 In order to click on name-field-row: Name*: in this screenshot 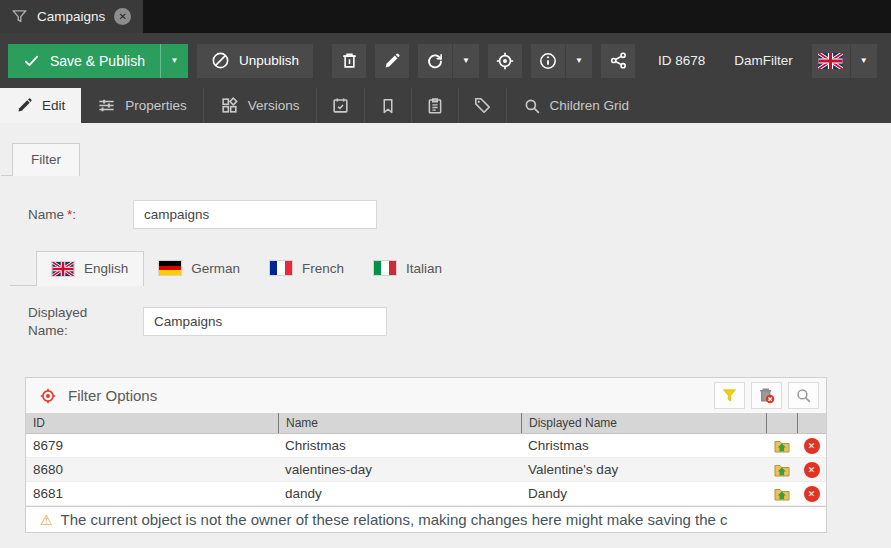, I will do `click(460, 214)`.